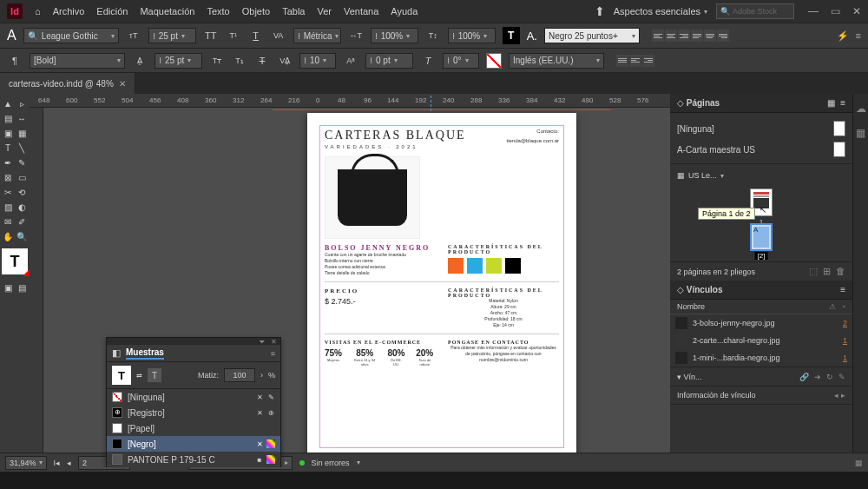 The height and width of the screenshot is (489, 868). I want to click on links-collapse-bar: ▾ Vín... 🔗➜↻✎, so click(761, 376).